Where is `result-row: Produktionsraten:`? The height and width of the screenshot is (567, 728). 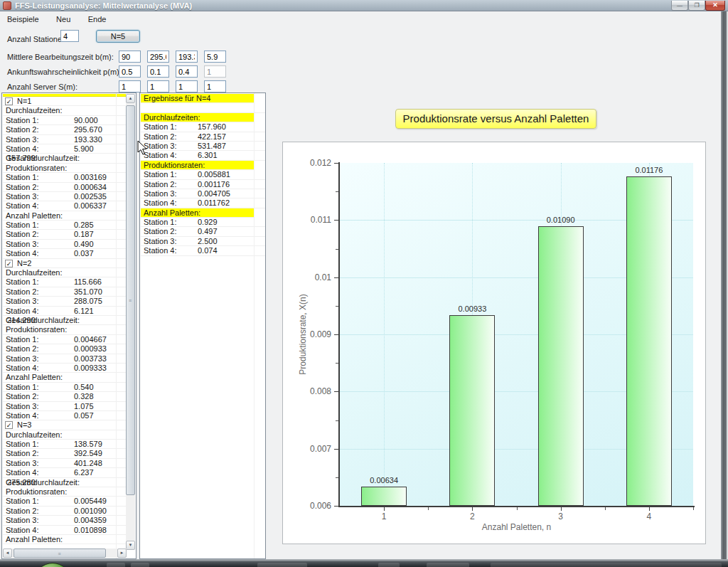
result-row: Produktionsraten: is located at coordinates (65, 492).